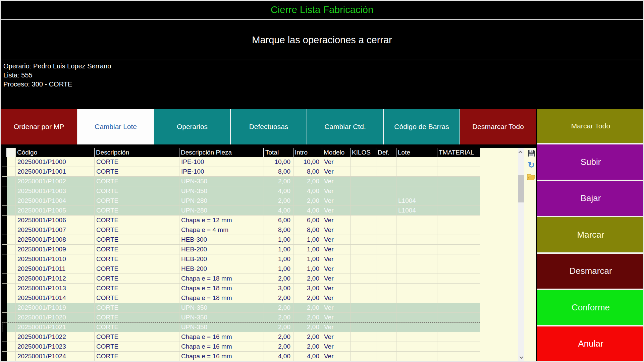  What do you see at coordinates (241, 172) in the screenshot?
I see `table-row-20250001-p1001: 20250001/P1001CORTEIPE-1008,008,00Ver` at bounding box center [241, 172].